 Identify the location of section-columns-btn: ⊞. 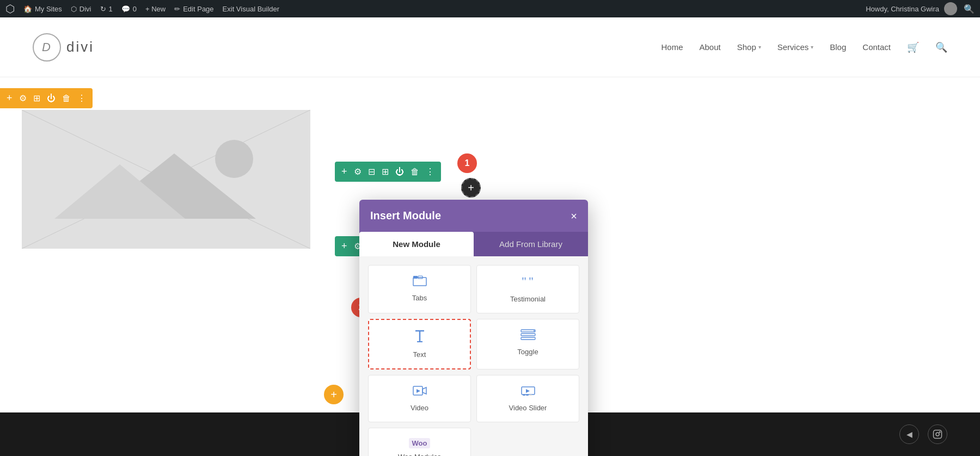
(37, 98).